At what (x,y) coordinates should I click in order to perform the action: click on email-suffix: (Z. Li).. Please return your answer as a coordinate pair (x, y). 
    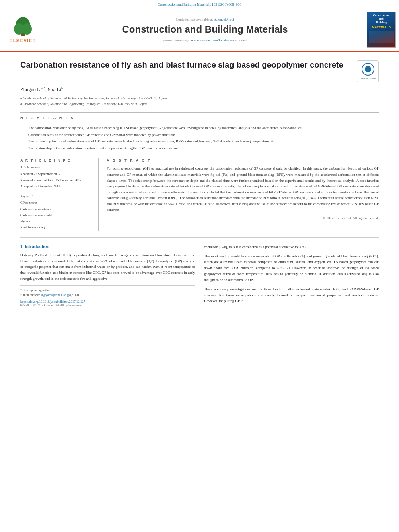
    Looking at the image, I should click on (75, 295).